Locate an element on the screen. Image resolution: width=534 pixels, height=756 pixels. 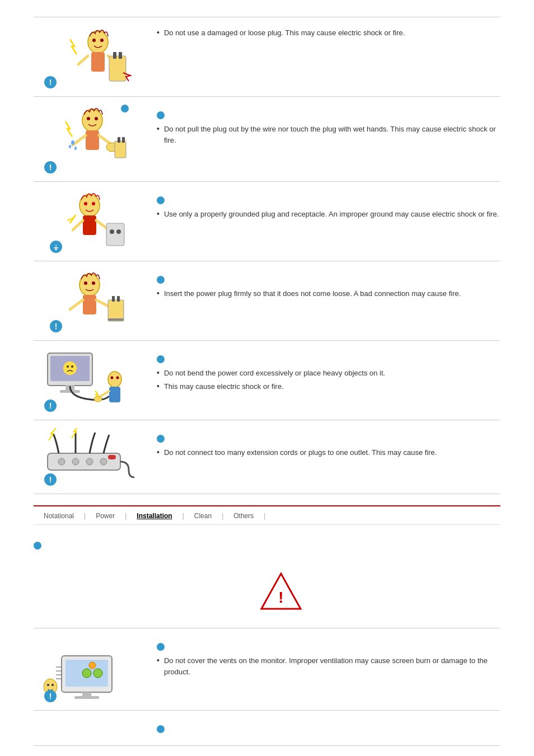
caution-plug-illus: ! is located at coordinates (90, 57).